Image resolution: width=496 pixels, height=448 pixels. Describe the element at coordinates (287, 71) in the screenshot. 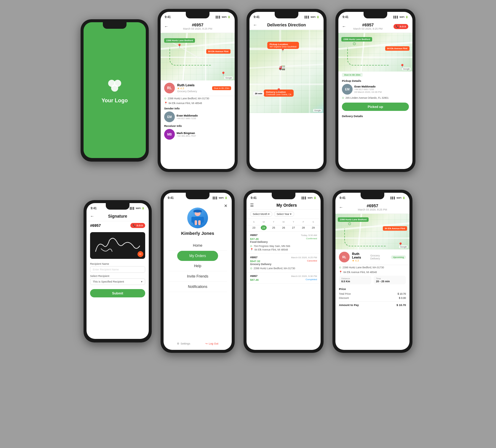

I see `big-map: 🚛 Pickup Location 567 Daylene Drive Sout…` at that location.